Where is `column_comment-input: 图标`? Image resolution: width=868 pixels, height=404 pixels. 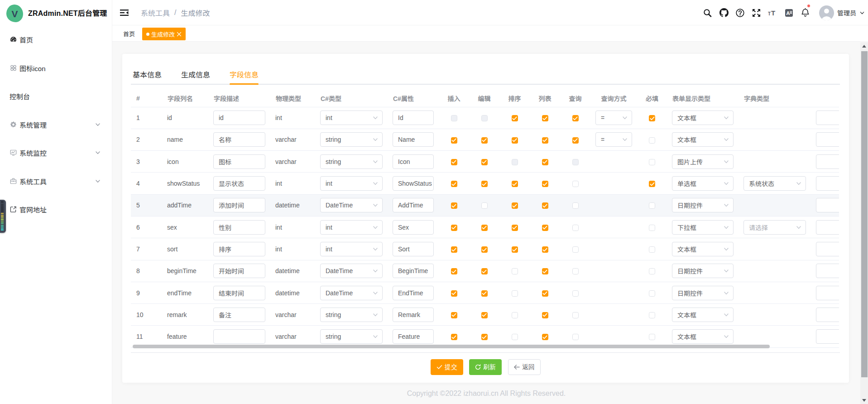
column_comment-input: 图标 is located at coordinates (239, 162).